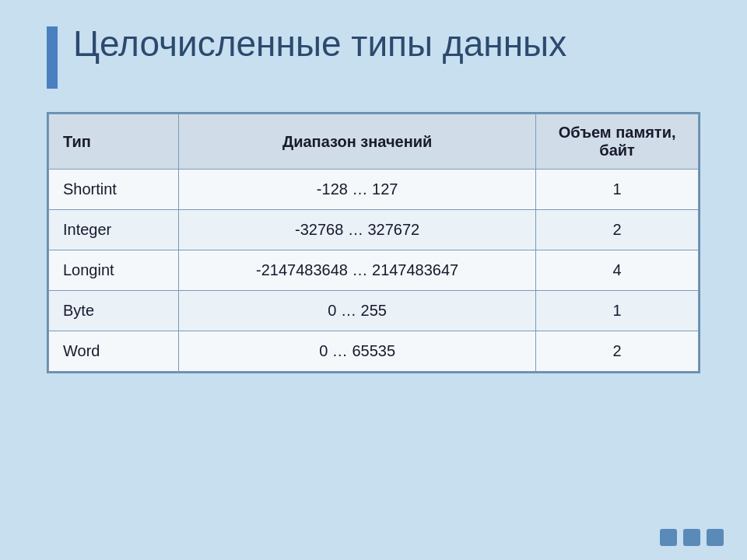  I want to click on cell-memory-1: 2, so click(618, 230).